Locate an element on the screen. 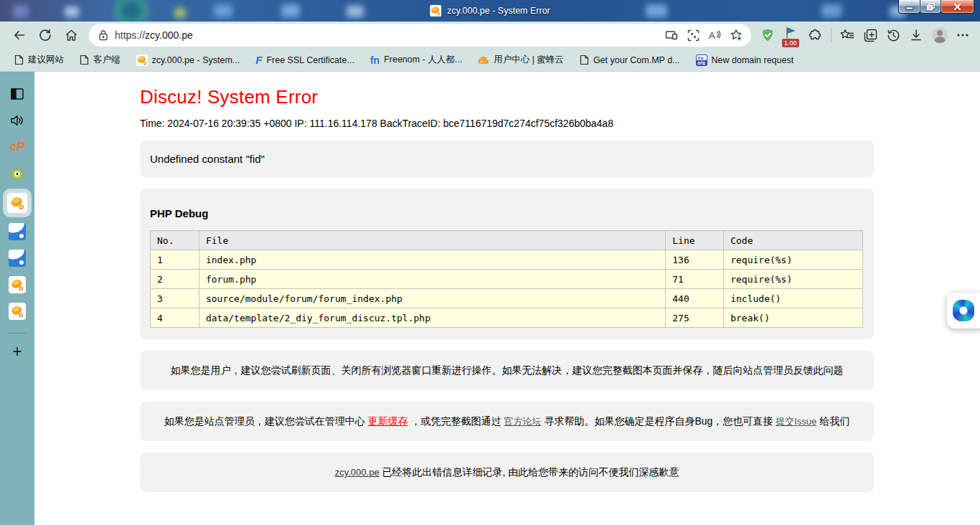 The width and height of the screenshot is (980, 525). rate-extension-button: 1.00 is located at coordinates (791, 35).